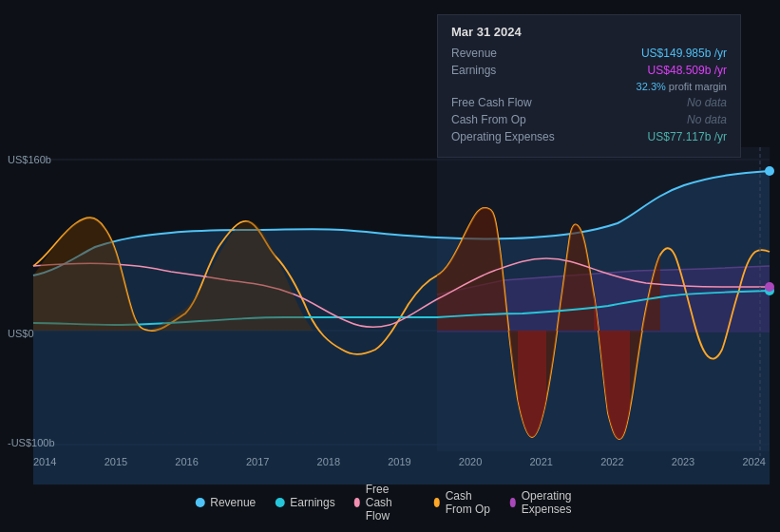 The width and height of the screenshot is (780, 532). What do you see at coordinates (329, 462) in the screenshot?
I see `x-label-2018: 2018` at bounding box center [329, 462].